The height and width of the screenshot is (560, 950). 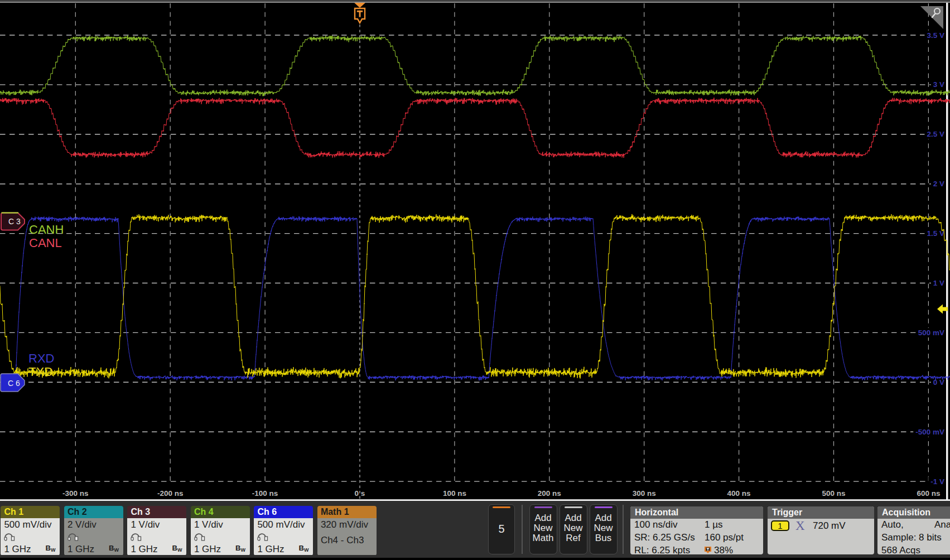 What do you see at coordinates (46, 243) in the screenshot?
I see `svg-text: CANL` at bounding box center [46, 243].